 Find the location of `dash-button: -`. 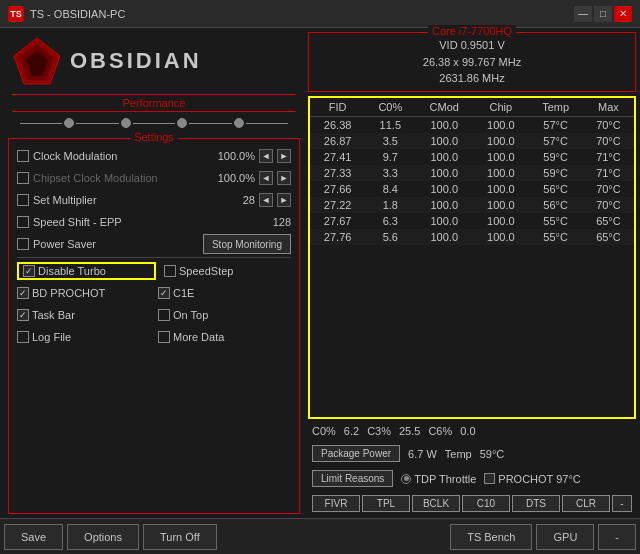

dash-button: - is located at coordinates (622, 504).